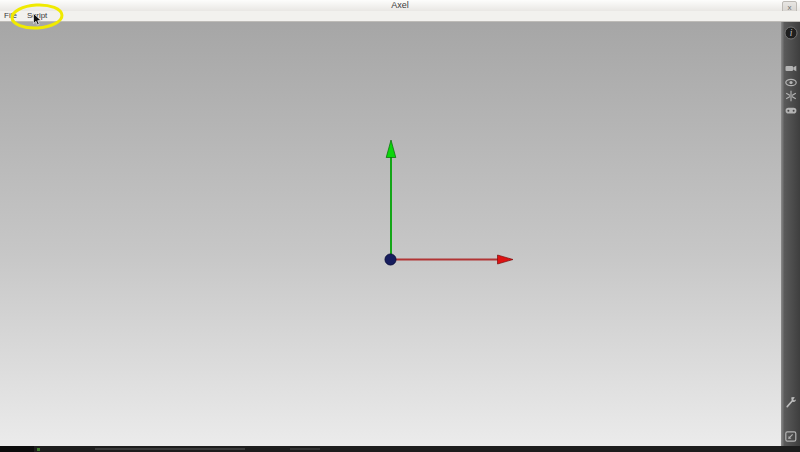 The width and height of the screenshot is (800, 452). What do you see at coordinates (390, 260) in the screenshot?
I see `origin-point` at bounding box center [390, 260].